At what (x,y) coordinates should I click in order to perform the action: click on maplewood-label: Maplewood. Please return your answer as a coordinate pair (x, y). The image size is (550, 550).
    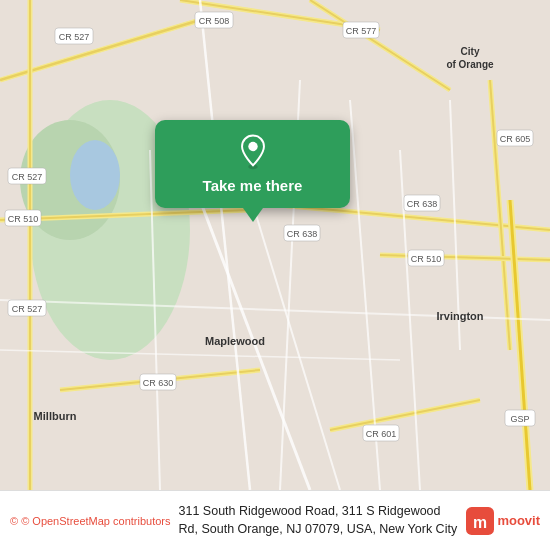
    Looking at the image, I should click on (235, 341).